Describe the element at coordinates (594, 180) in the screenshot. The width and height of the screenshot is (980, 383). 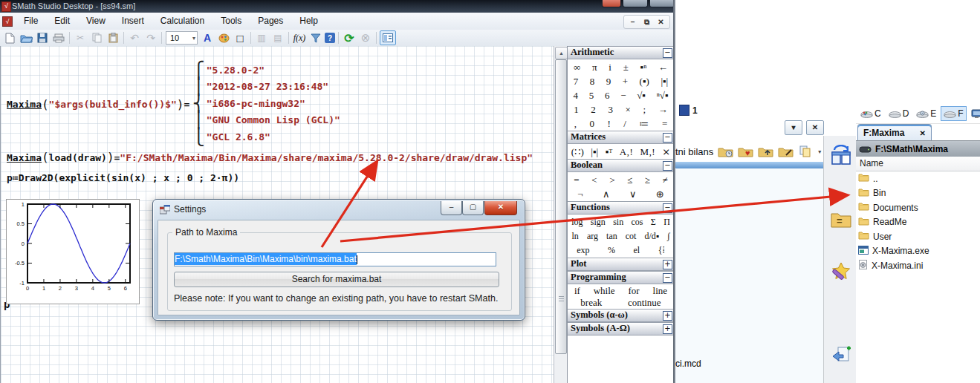
I see `palette-button: <` at that location.